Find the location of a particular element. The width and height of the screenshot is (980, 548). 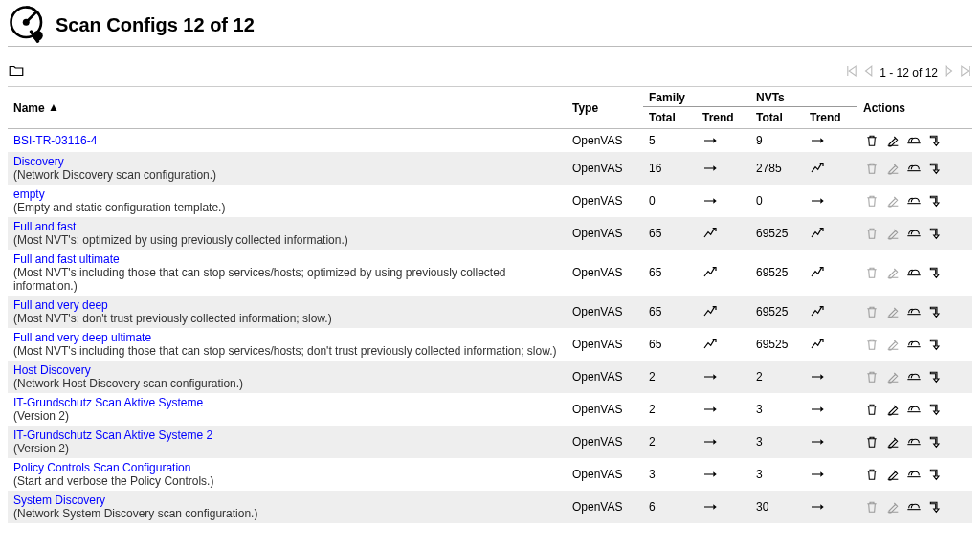

config-link: IT-Grundschutz Scan Aktive Systeme 2 is located at coordinates (113, 435).